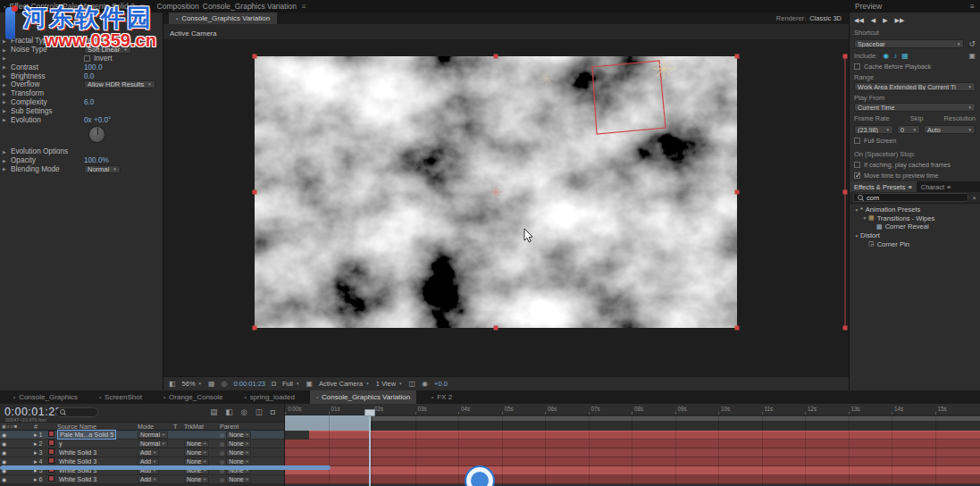 The width and height of the screenshot is (980, 486). Describe the element at coordinates (142, 480) in the screenshot. I see `layer-row: ◉▸ 6White Solid 3Add▼None▼◎None▼` at that location.